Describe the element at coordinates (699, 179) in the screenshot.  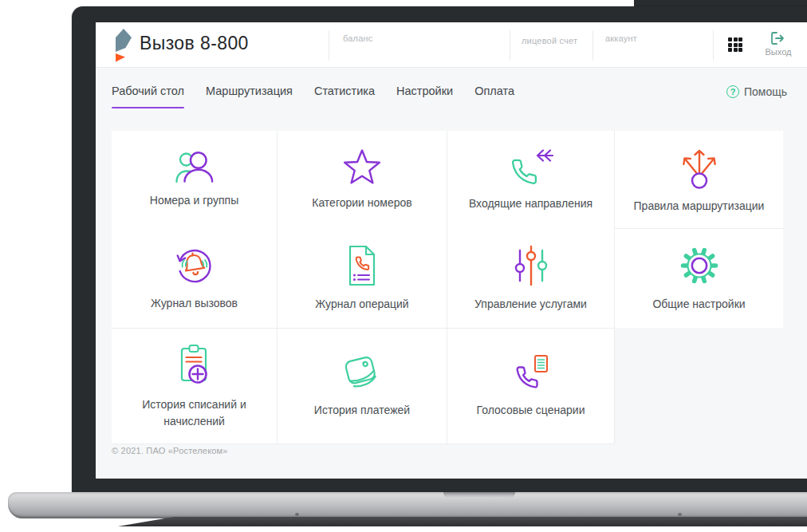
I see `tile-routing-rules: Правила маршрутизации` at that location.